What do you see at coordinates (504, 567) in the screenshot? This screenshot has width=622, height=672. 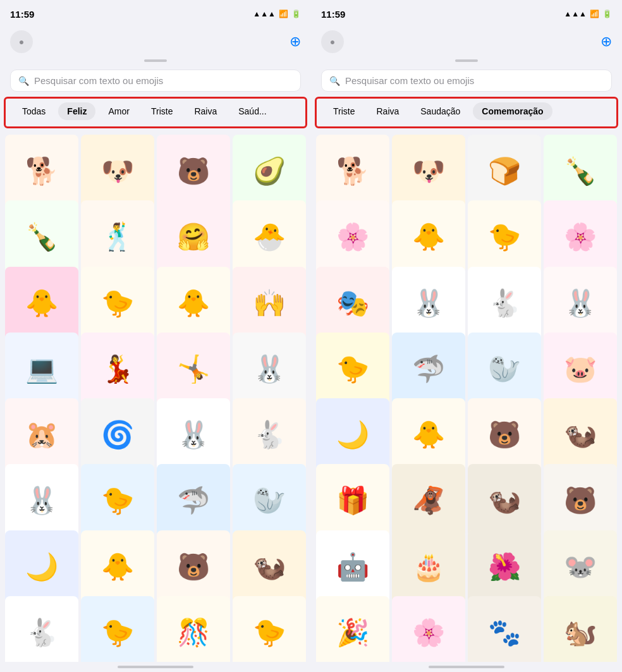 I see `sticker-cell-right-26: 🌺` at bounding box center [504, 567].